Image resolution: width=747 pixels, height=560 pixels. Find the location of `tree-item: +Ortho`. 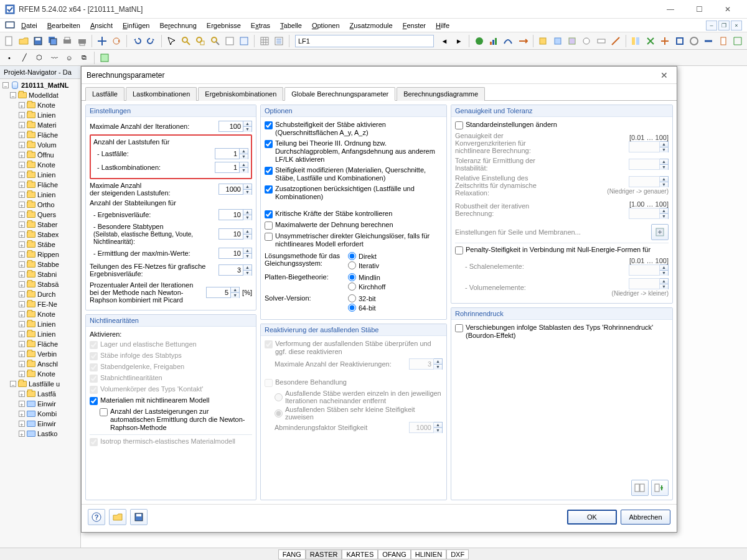

tree-item: +Ortho is located at coordinates (40, 205).